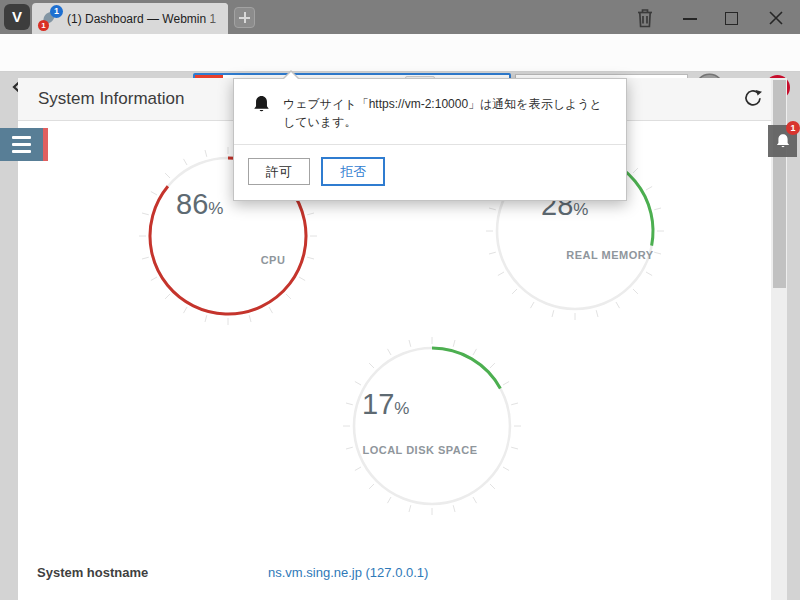 This screenshot has height=600, width=800. Describe the element at coordinates (348, 572) in the screenshot. I see `hostname-link: ns.vm.sing.ne.jp (127.0.0.1)` at that location.